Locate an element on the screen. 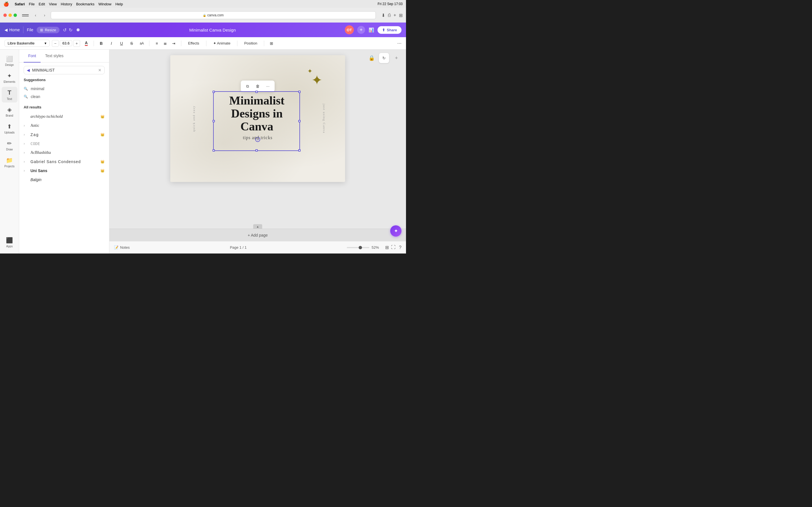  resize-label: Resize is located at coordinates (50, 30).